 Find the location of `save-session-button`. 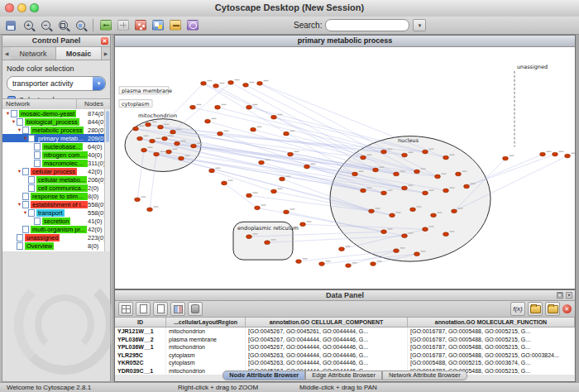

save-session-button is located at coordinates (11, 25).